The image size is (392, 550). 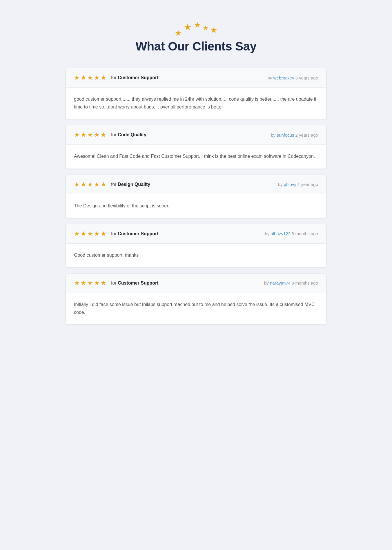 I want to click on review-author: sunfocus, so click(x=285, y=135).